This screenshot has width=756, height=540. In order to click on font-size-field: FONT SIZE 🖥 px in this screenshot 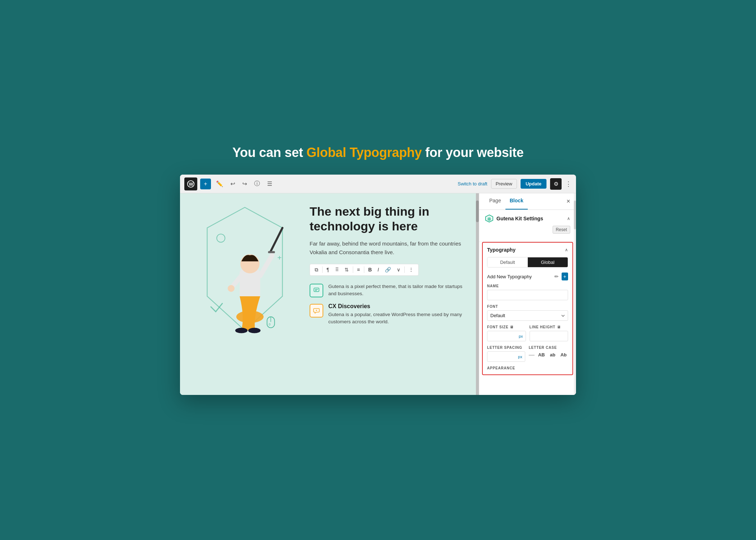, I will do `click(507, 333)`.